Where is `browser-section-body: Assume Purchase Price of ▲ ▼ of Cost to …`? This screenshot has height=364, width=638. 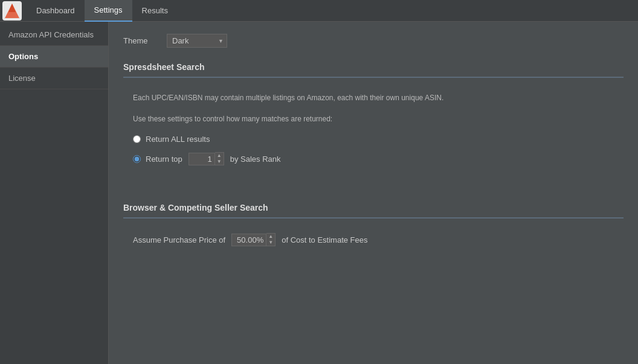 browser-section-body: Assume Purchase Price of ▲ ▼ of Cost to … is located at coordinates (373, 242).